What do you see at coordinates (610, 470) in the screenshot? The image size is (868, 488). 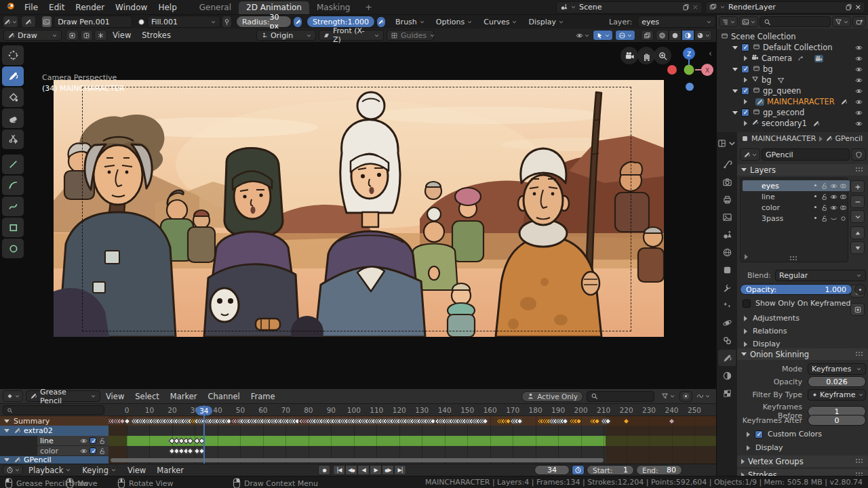 I see `start-frame-field: Start:1` at bounding box center [610, 470].